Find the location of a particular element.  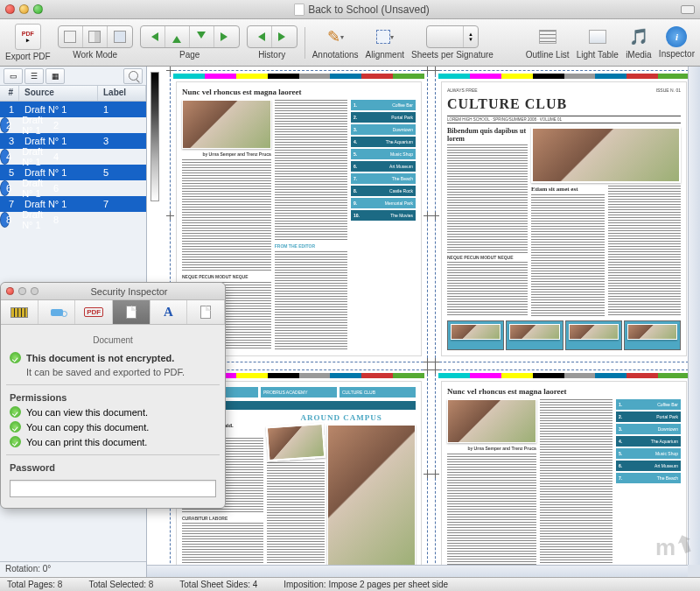

p1-subhead: NEQUE PECUN MODUT NEQUE is located at coordinates (227, 277).